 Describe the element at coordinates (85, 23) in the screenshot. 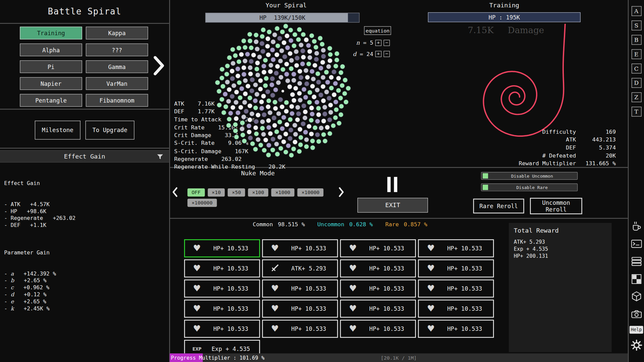

I see `sidebar-title-divider` at that location.